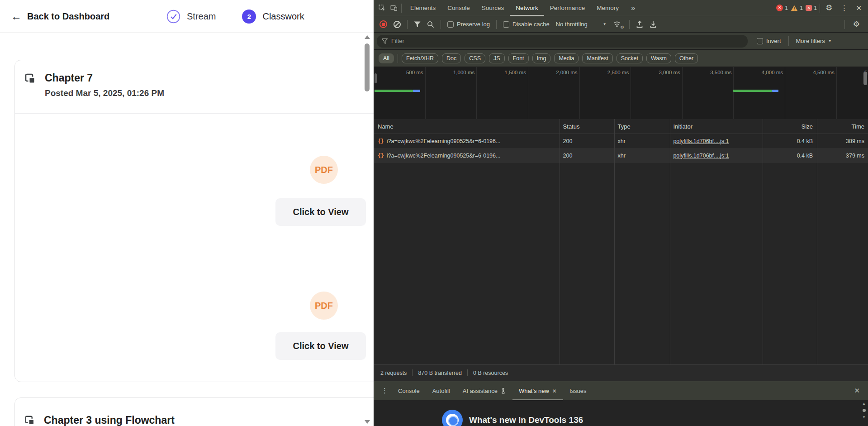  What do you see at coordinates (567, 41) in the screenshot?
I see `filter-input` at bounding box center [567, 41].